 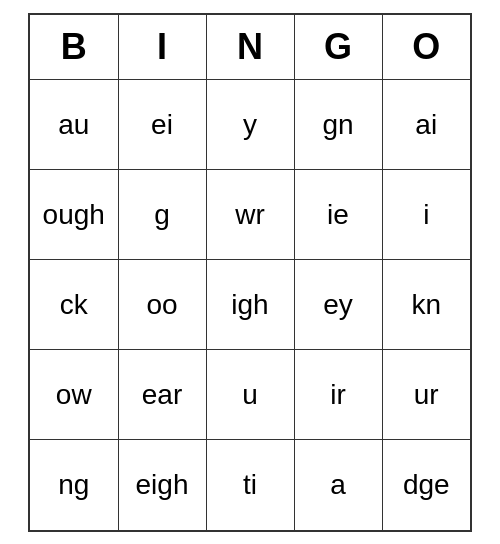 I want to click on list-item: au, so click(x=74, y=125).